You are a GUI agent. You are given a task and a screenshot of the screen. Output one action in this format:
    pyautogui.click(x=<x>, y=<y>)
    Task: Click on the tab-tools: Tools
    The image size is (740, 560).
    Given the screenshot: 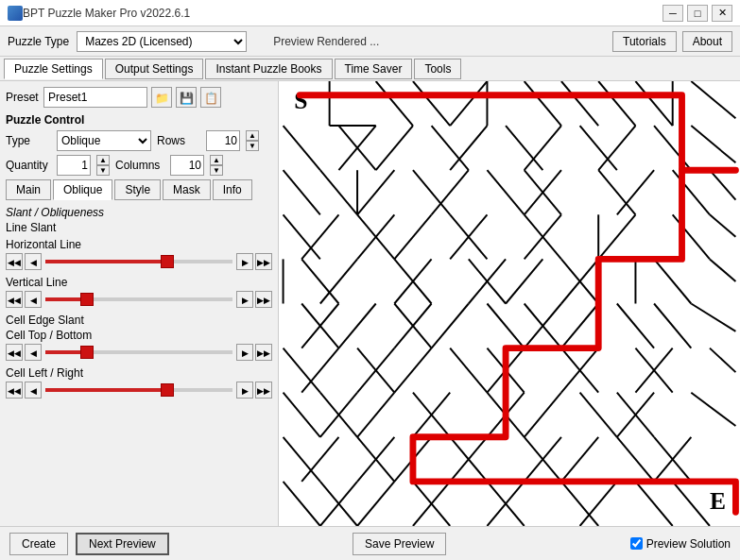 What is the action you would take?
    pyautogui.click(x=438, y=69)
    